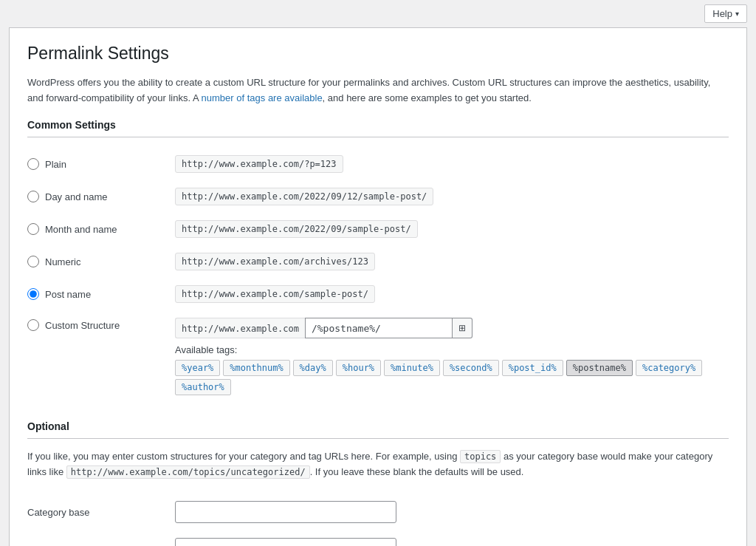 Image resolution: width=756 pixels, height=546 pixels. Describe the element at coordinates (97, 294) in the screenshot. I see `radio-label-post_name: Post name` at that location.